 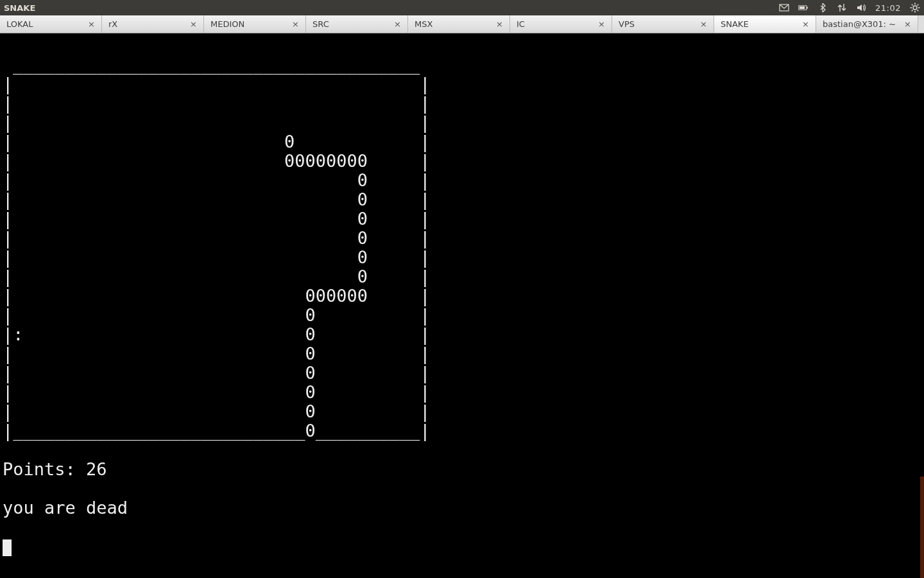 What do you see at coordinates (915, 8) in the screenshot?
I see `gear-icon` at bounding box center [915, 8].